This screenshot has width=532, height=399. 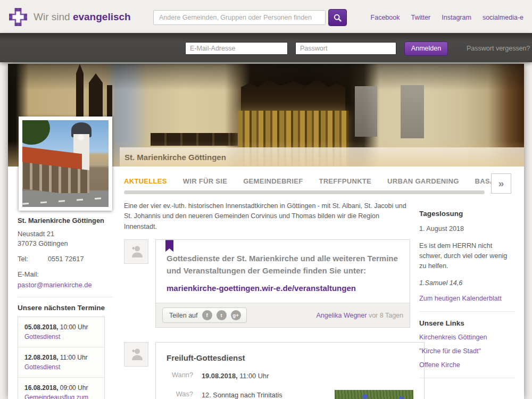 What do you see at coordinates (456, 18) in the screenshot?
I see `instagram-link: Instagram` at bounding box center [456, 18].